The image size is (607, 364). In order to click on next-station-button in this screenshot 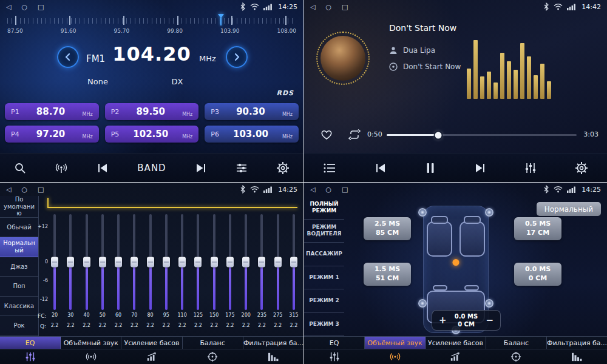, I will do `click(201, 168)`.